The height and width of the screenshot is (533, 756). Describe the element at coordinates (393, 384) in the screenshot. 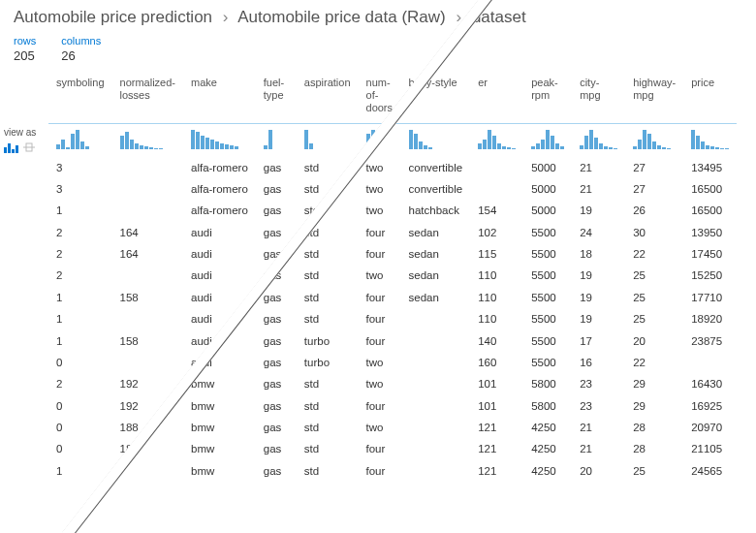

I see `table-row: 2192bmwgasstdtwo1015800232916430` at that location.